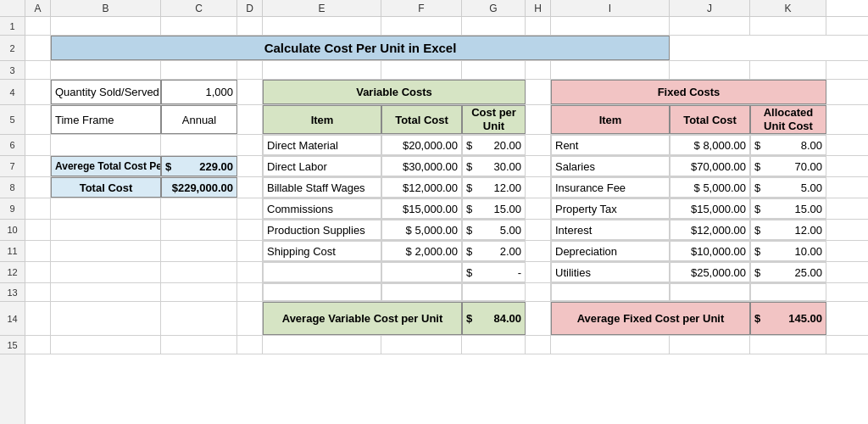 The height and width of the screenshot is (424, 868). Describe the element at coordinates (12, 345) in the screenshot. I see `row-num-15: 15` at that location.